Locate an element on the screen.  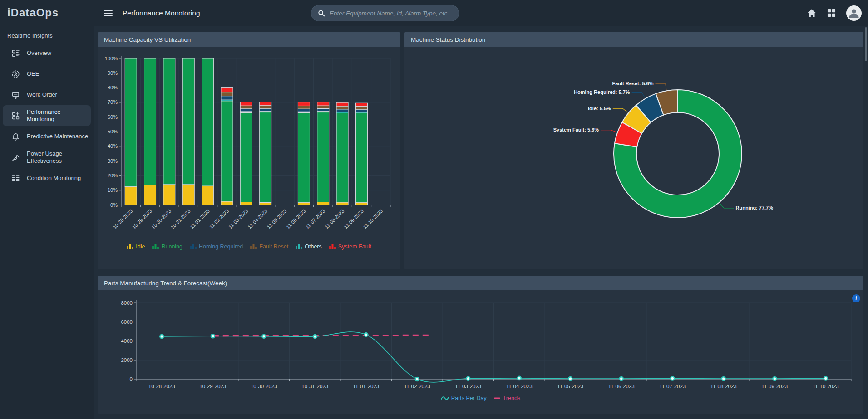
capacity-chart-legend: Idle Running Homing Required Fault Reset… is located at coordinates (249, 247).